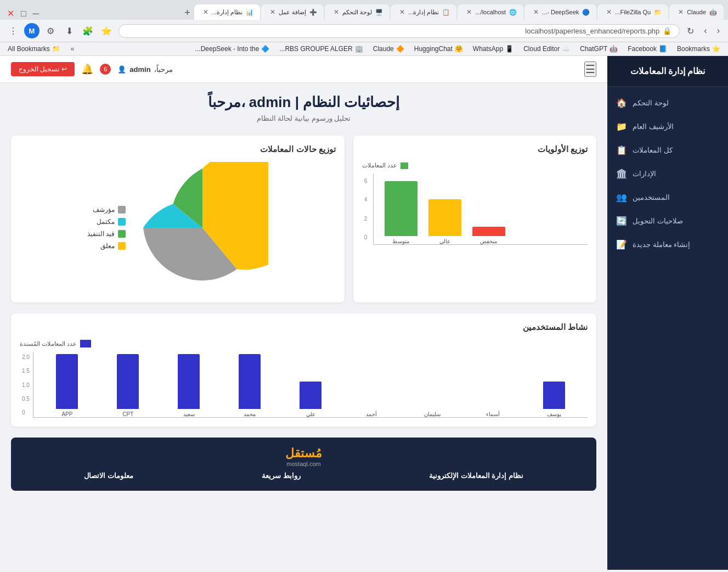  Describe the element at coordinates (304, 102) in the screenshot. I see `page-title: إحصائيات النظام | admin ،مرحباً` at that location.